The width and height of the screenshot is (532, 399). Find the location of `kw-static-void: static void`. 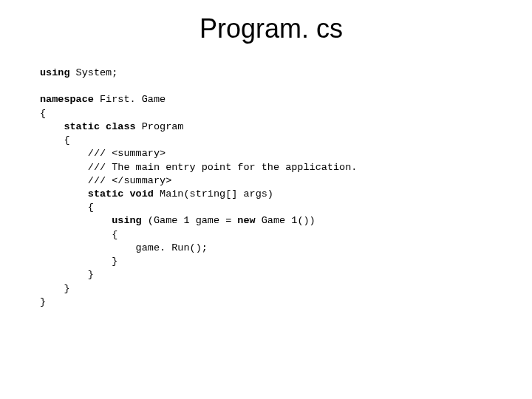

kw-static-void: static void is located at coordinates (121, 194).